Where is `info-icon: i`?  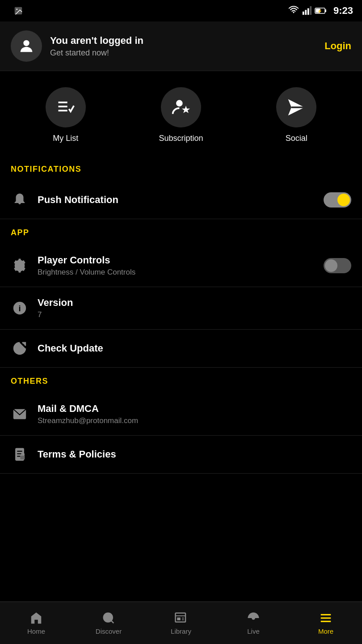 info-icon: i is located at coordinates (20, 308).